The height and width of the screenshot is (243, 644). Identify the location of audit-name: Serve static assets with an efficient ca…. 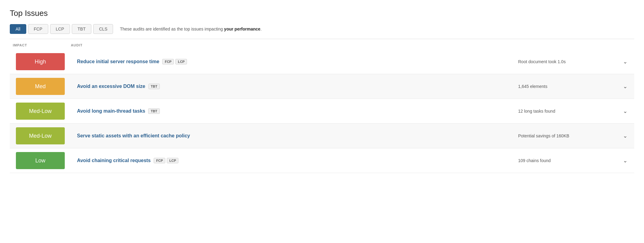
(134, 136).